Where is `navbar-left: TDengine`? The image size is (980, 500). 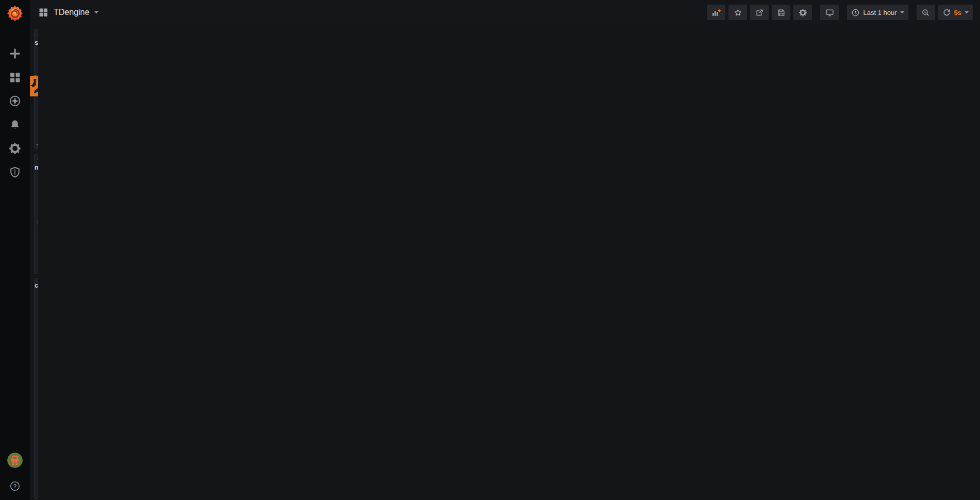
navbar-left: TDengine is located at coordinates (68, 12).